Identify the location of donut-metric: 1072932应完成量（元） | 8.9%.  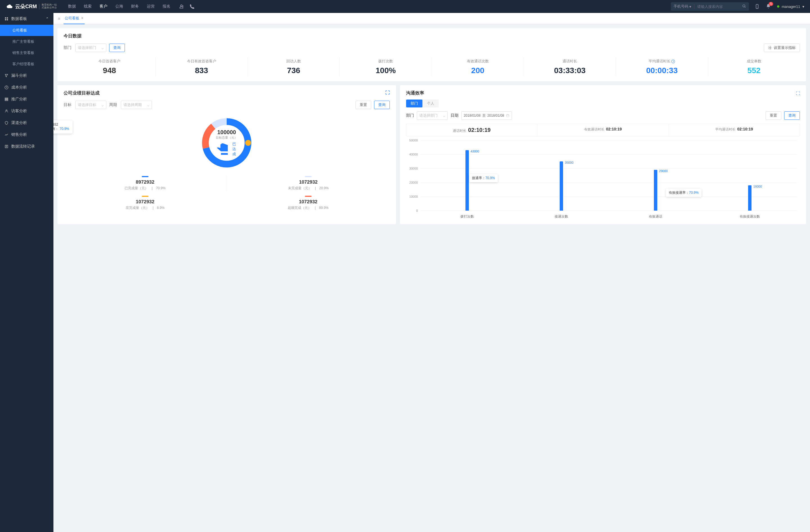
(145, 203).